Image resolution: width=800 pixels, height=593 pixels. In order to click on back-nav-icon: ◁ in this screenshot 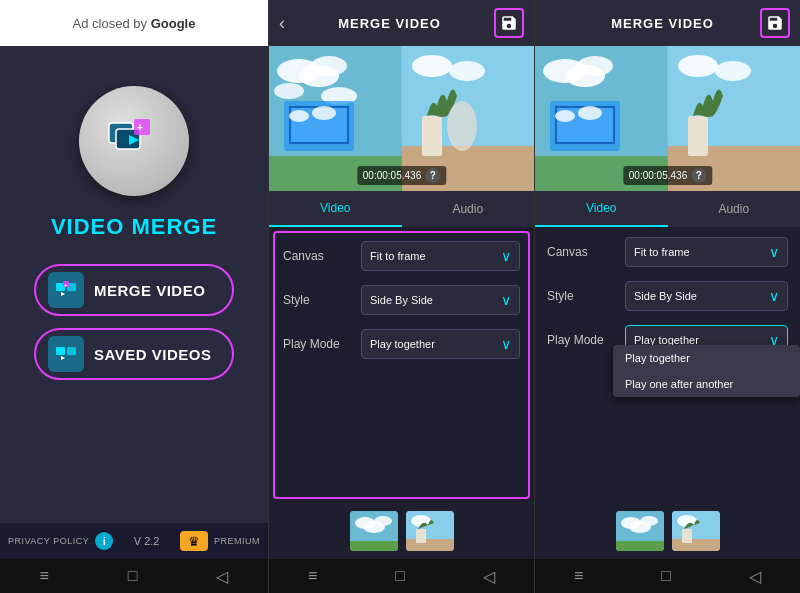, I will do `click(222, 576)`.